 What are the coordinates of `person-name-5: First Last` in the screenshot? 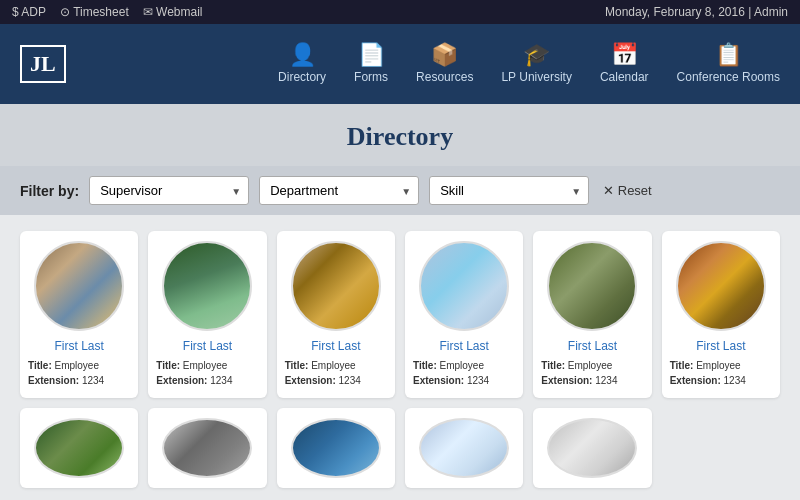 It's located at (592, 346).